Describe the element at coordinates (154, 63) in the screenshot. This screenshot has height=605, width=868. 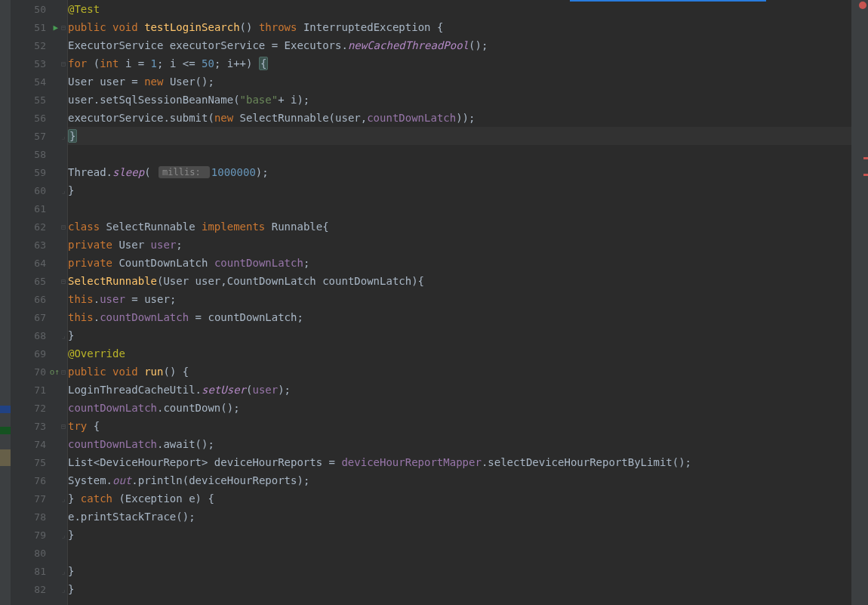
I see `code-token: 1` at that location.